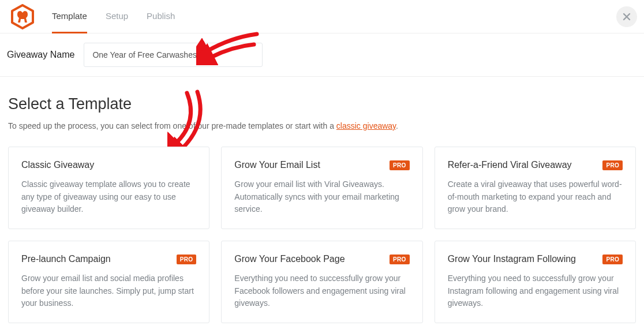 Image resolution: width=644 pixels, height=333 pixels. I want to click on card-head: Grow Your Email List PRO, so click(322, 165).